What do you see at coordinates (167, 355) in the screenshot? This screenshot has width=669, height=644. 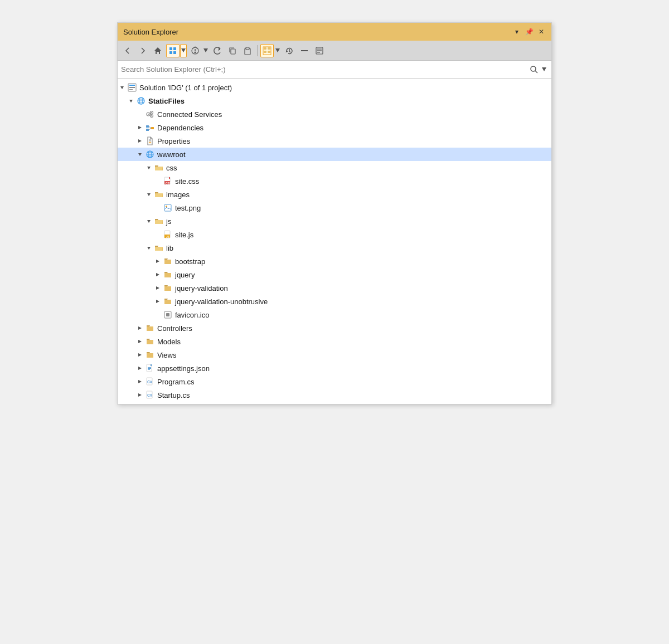 I see `label-views-folder: Views` at bounding box center [167, 355].